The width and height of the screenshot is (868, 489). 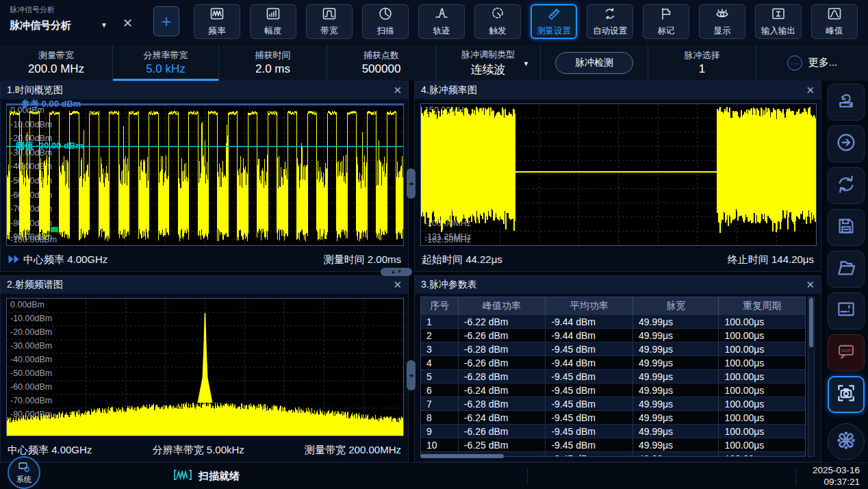 I want to click on horizontal-splitter-handle: ▲▼, so click(x=396, y=272).